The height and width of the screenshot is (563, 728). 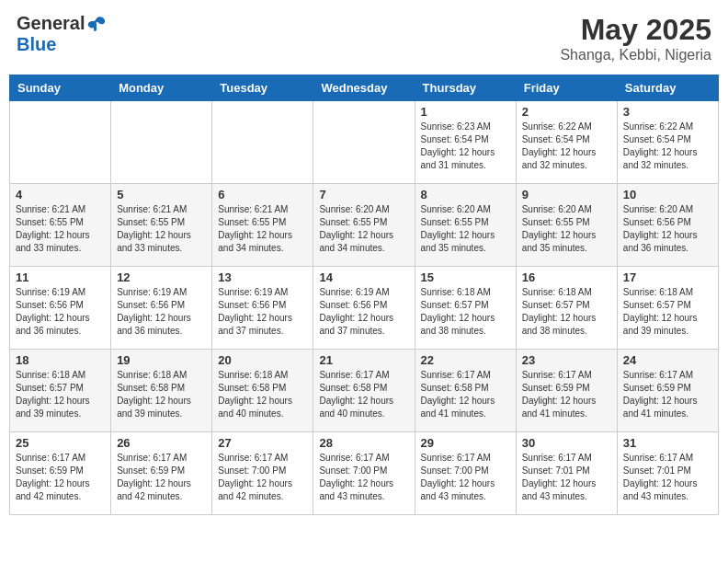 What do you see at coordinates (162, 278) in the screenshot?
I see `day-number: 12` at bounding box center [162, 278].